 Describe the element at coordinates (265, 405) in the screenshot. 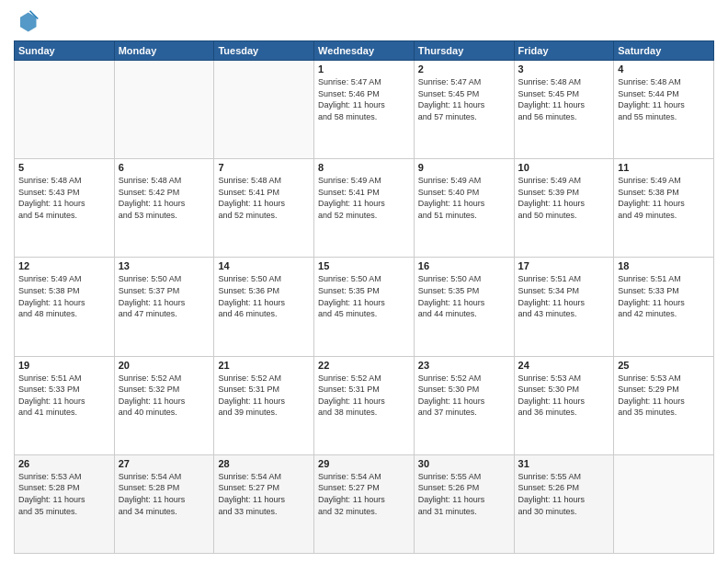

I see `calendar-cell: 21Sunrise: 5:52 AM Sunset: 5:31 PM Dayli…` at that location.